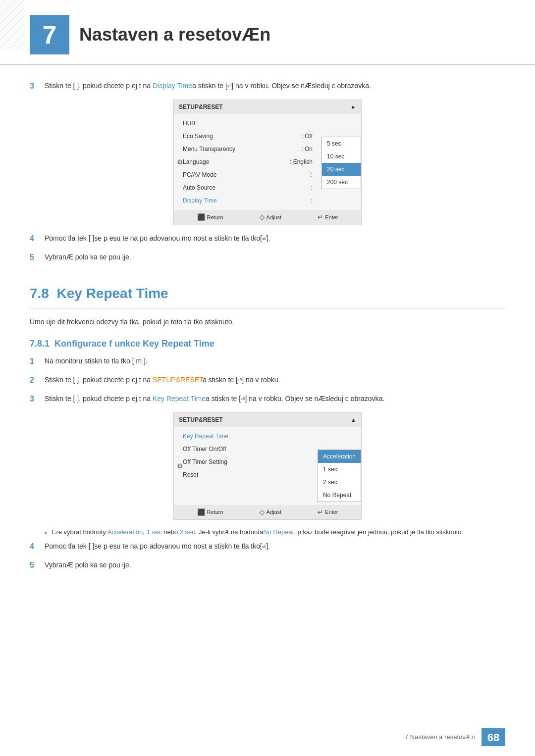 The width and height of the screenshot is (535, 756). What do you see at coordinates (37, 86) in the screenshot?
I see `step-number-3: 3` at bounding box center [37, 86].